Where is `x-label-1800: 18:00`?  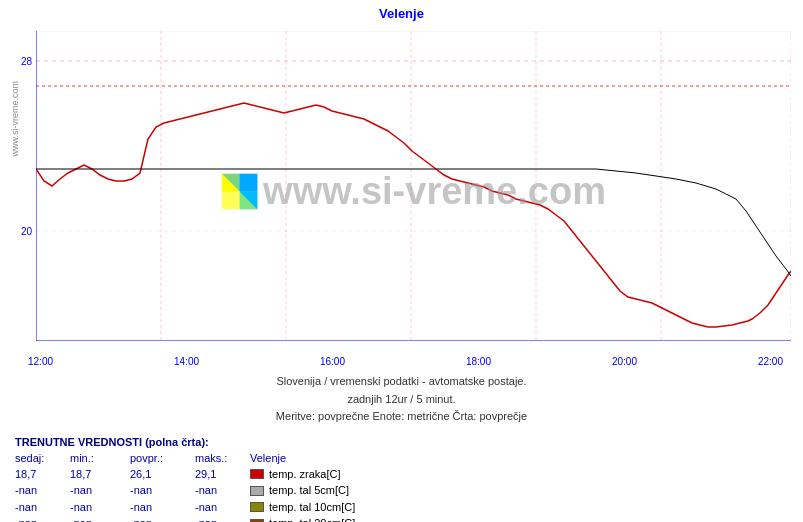
x-label-1800: 18:00 is located at coordinates (478, 362).